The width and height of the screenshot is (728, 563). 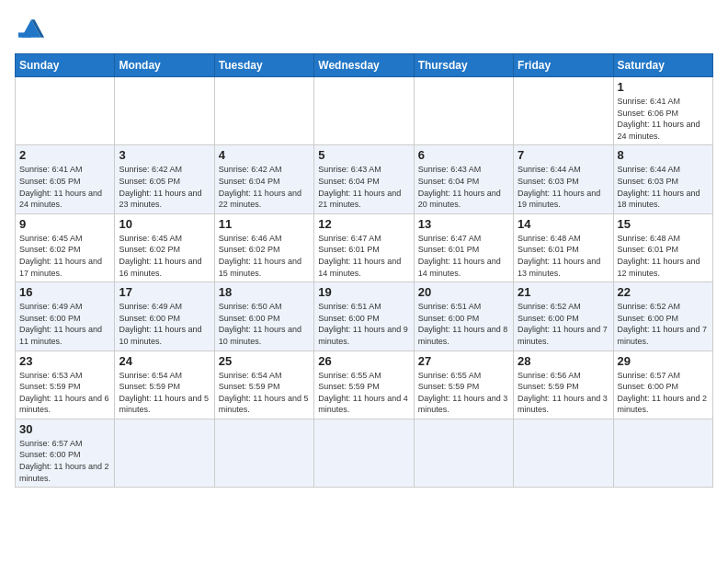 I want to click on day-info: Sunrise: 6:53 AM Sunset: 5:59 PM Dayligh…, so click(x=64, y=393).